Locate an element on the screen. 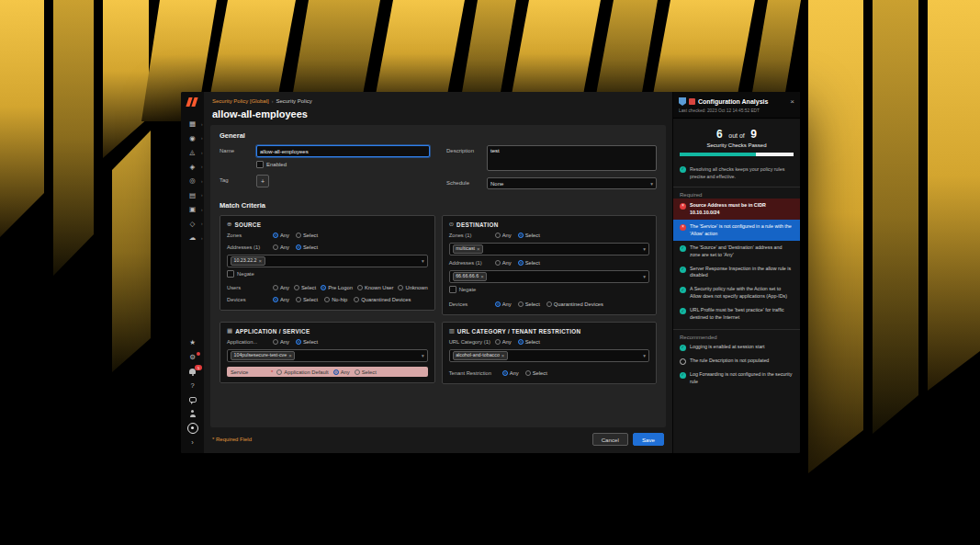  source-address-chip: 10.23.22.2 × is located at coordinates (248, 261).